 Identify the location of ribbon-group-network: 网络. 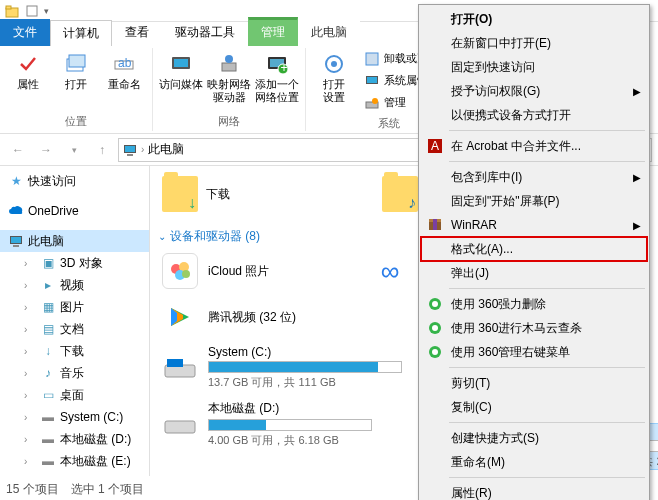
(229, 122).